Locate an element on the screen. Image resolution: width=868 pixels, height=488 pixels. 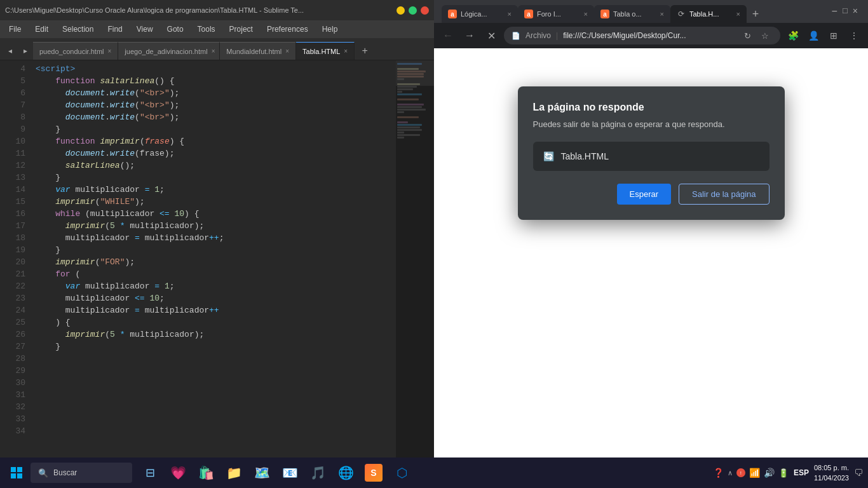
taskbar-mail: 📧 is located at coordinates (290, 473).